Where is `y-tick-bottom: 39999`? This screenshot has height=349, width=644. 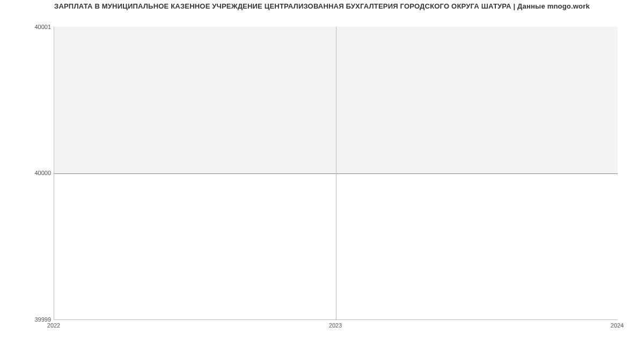
y-tick-bottom: 39999 is located at coordinates (27, 319).